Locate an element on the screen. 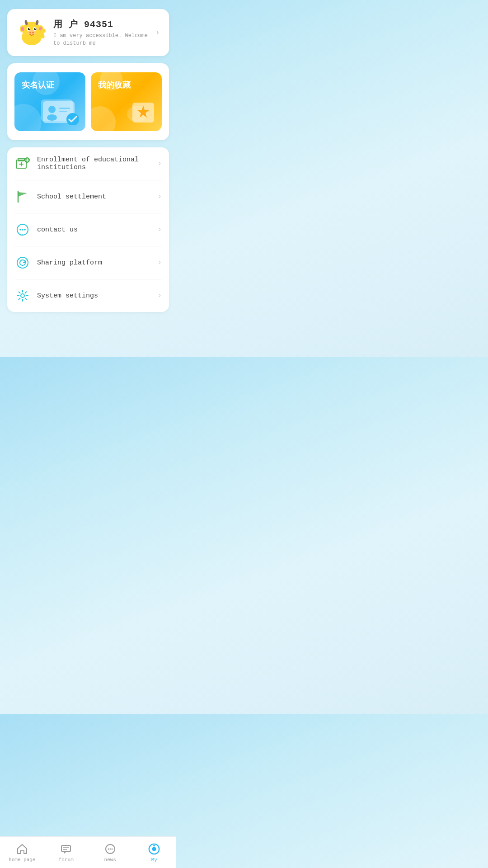 Image resolution: width=488 pixels, height=868 pixels. avatar is located at coordinates (32, 33).